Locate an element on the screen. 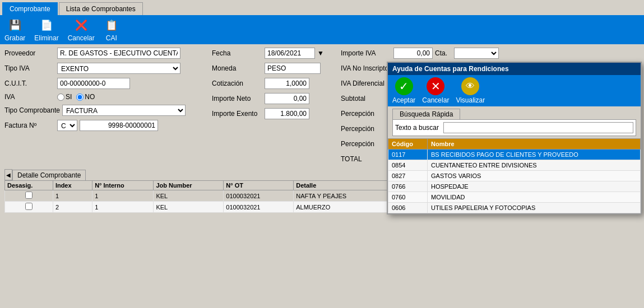 This screenshot has width=644, height=308. result-table: Código Nombre 0117 BS RECIBIDOS PAGO DE … is located at coordinates (515, 176).